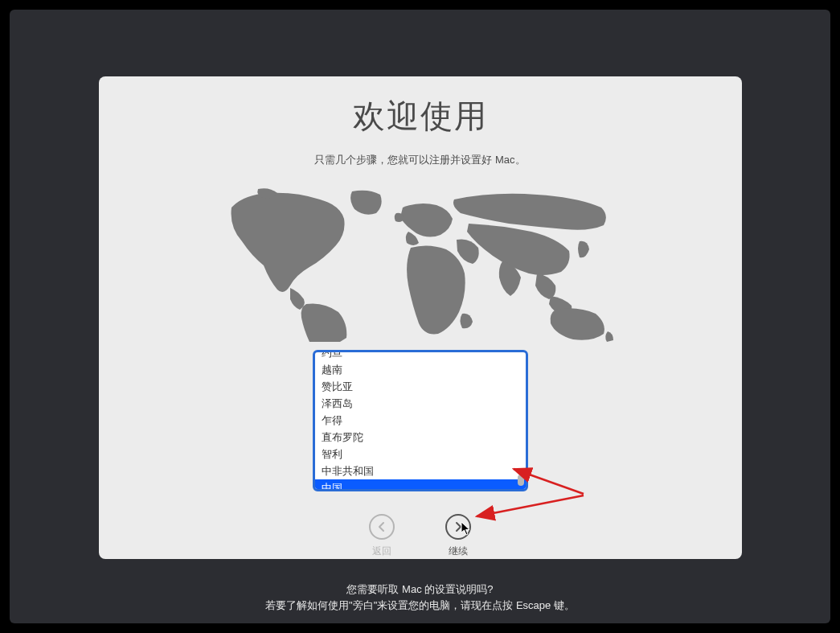 Image resolution: width=840 pixels, height=633 pixels. Describe the element at coordinates (382, 536) in the screenshot. I see `back-button: 返回` at that location.